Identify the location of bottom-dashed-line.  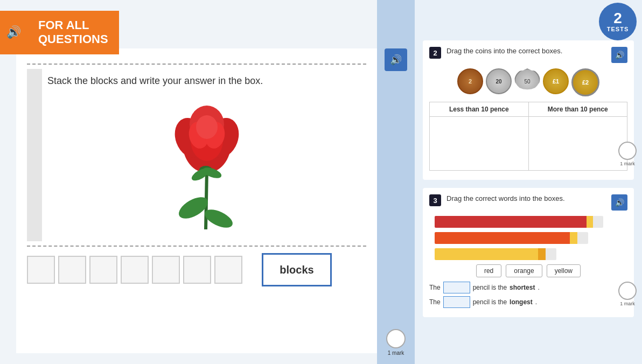
(197, 246).